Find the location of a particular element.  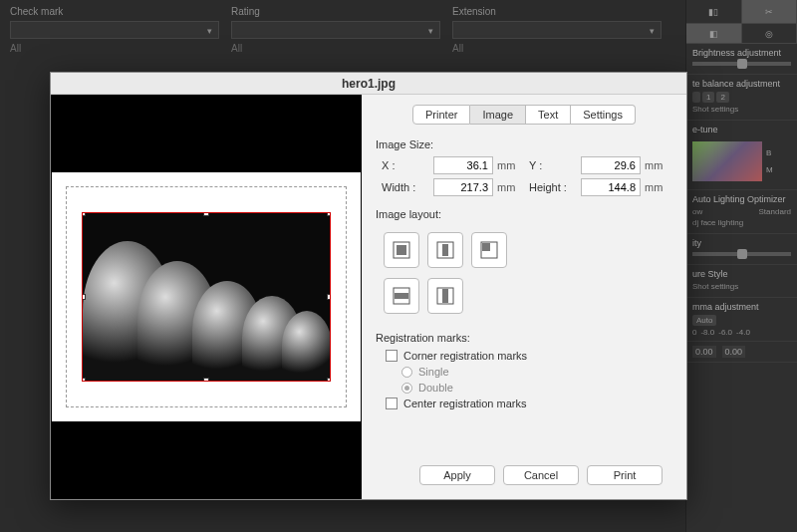

label-y: Y : is located at coordinates (553, 165).